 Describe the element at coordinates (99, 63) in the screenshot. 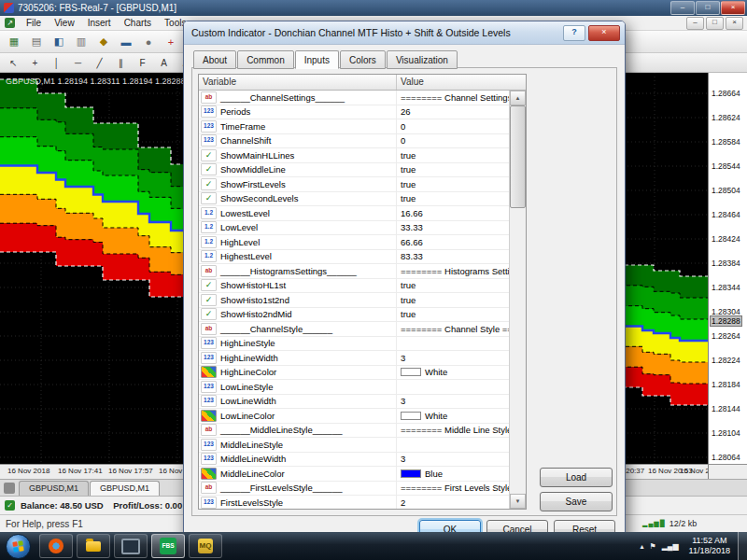

I see `trendline-tool-icon: ╱` at that location.